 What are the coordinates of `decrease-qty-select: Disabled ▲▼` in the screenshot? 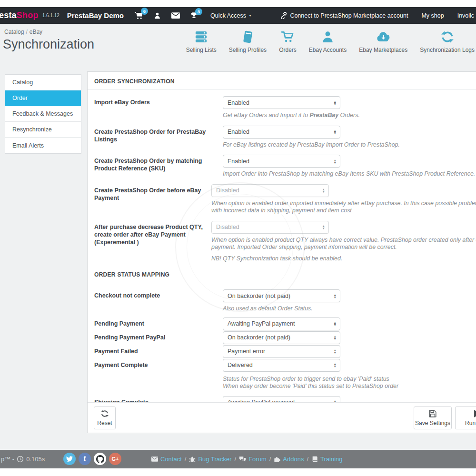 It's located at (270, 228).